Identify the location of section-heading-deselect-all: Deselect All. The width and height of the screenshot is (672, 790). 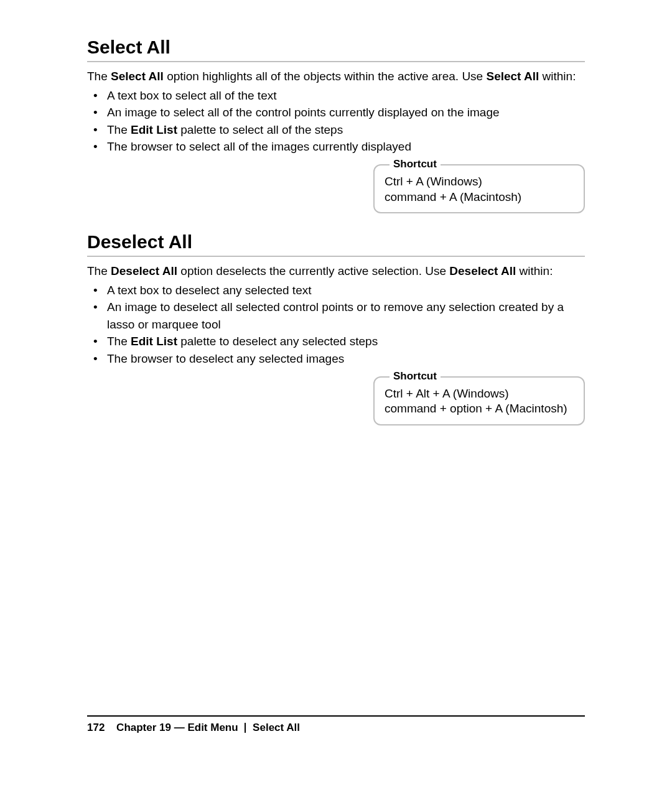
(336, 242).